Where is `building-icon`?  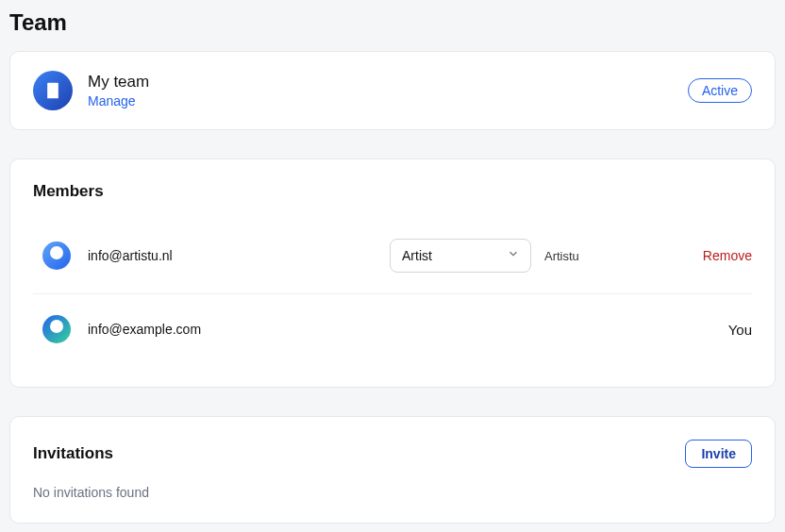 building-icon is located at coordinates (53, 91).